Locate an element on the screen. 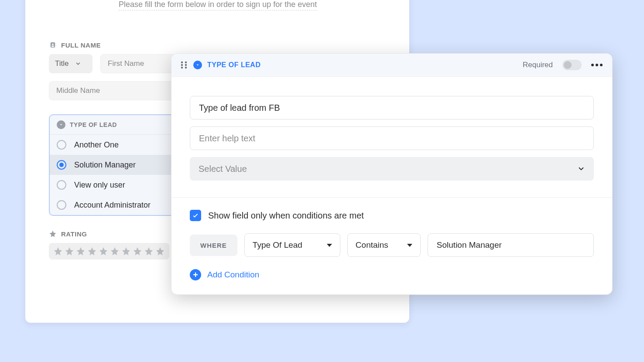 This screenshot has height=362, width=644. radio-label: Account Administrator is located at coordinates (113, 205).